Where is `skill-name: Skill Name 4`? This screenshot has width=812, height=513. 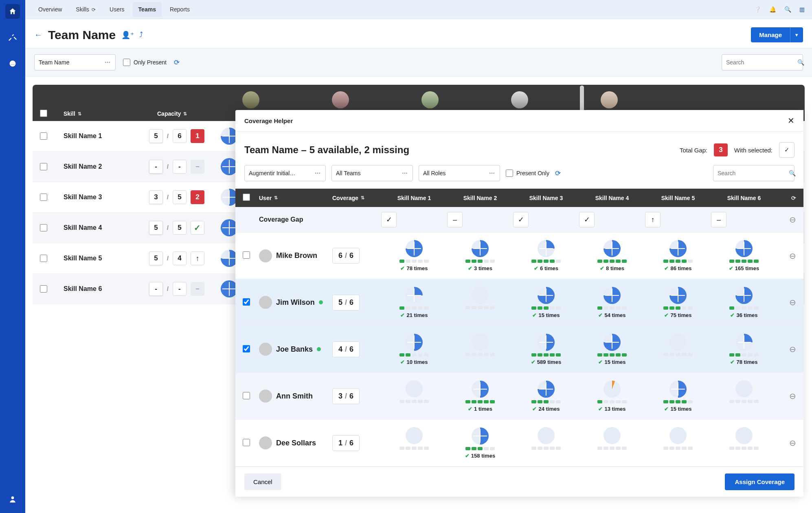 skill-name: Skill Name 4 is located at coordinates (98, 228).